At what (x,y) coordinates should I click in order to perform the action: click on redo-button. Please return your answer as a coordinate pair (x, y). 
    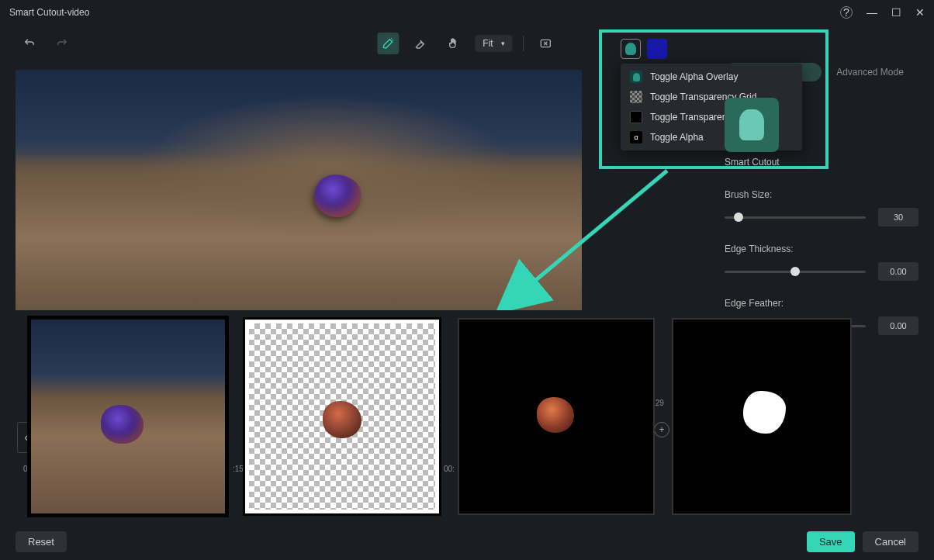
    Looking at the image, I should click on (62, 43).